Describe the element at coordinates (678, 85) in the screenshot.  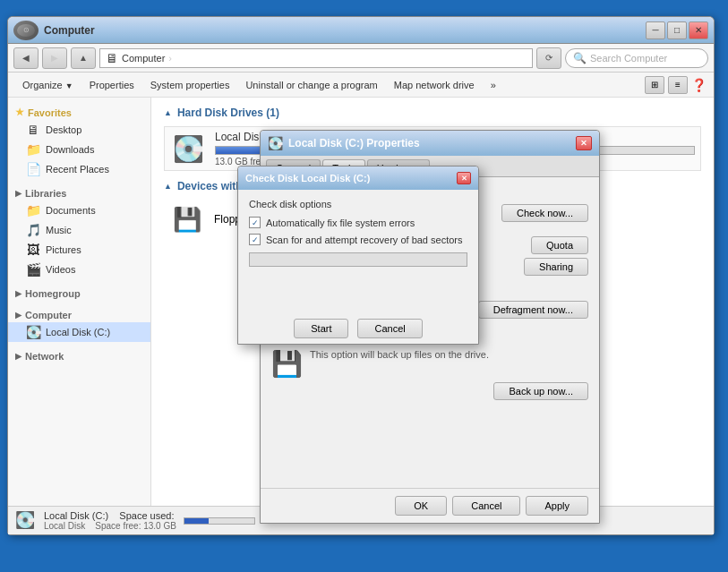
I see `view-list-button: ≡` at that location.